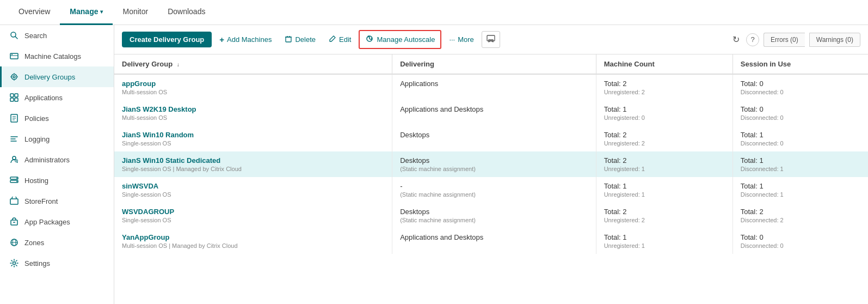 The image size is (868, 304). I want to click on delete-button: Delete, so click(300, 39).